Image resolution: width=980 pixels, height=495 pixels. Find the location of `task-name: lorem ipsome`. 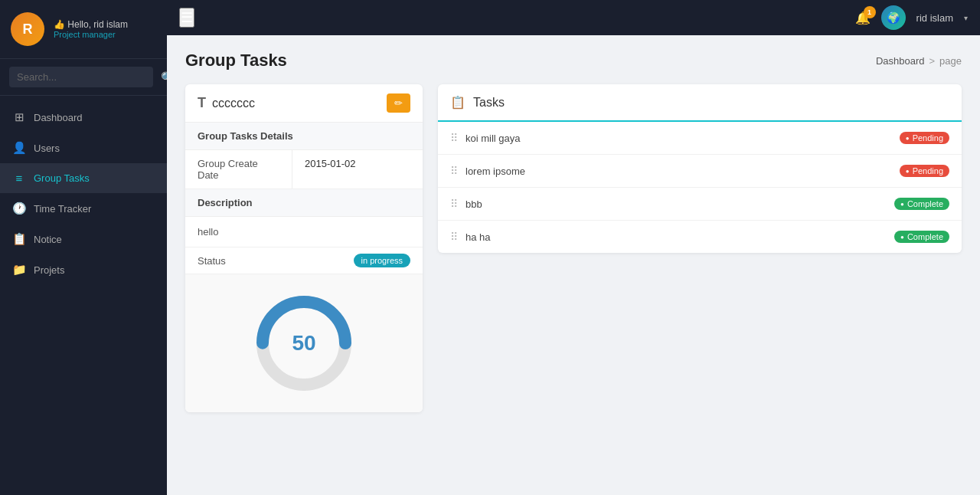

task-name: lorem ipsome is located at coordinates (678, 172).